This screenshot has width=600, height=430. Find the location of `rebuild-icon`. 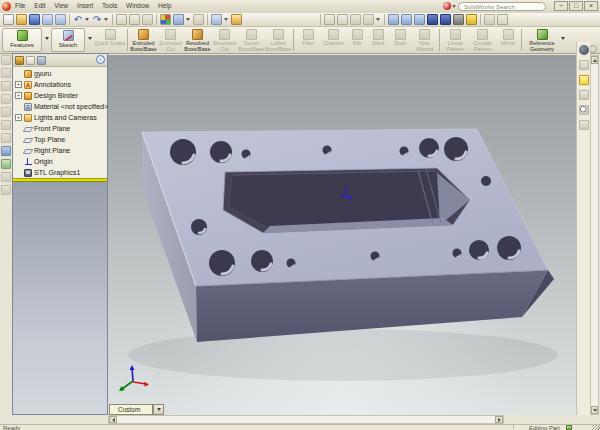

rebuild-icon is located at coordinates (134, 20).